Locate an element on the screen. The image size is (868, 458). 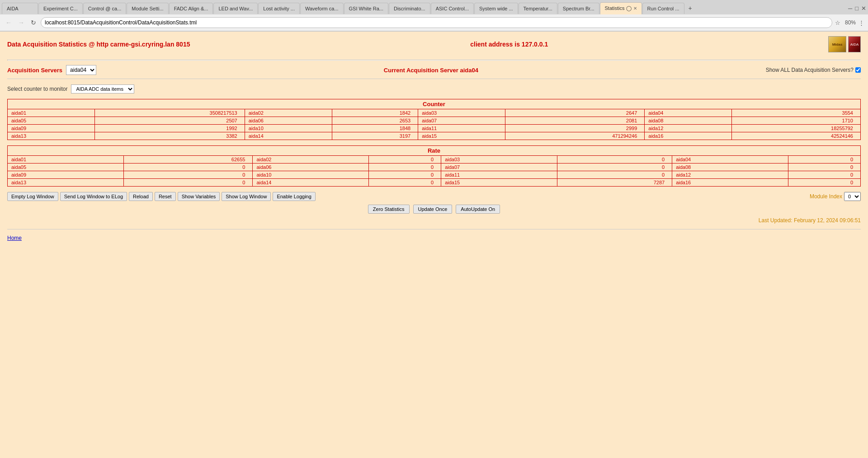
server-name-cell: aida09 is located at coordinates (52, 128).